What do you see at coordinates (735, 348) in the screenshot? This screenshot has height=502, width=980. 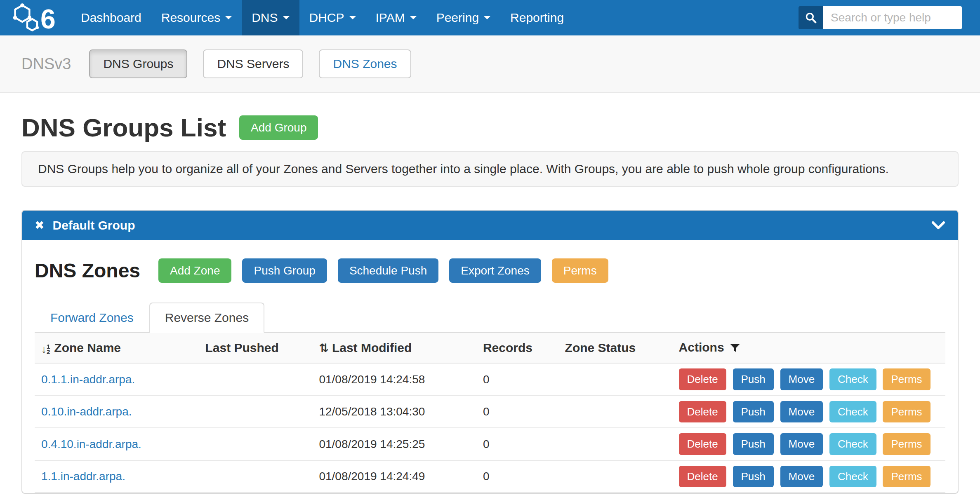 I see `filter-icon` at bounding box center [735, 348].